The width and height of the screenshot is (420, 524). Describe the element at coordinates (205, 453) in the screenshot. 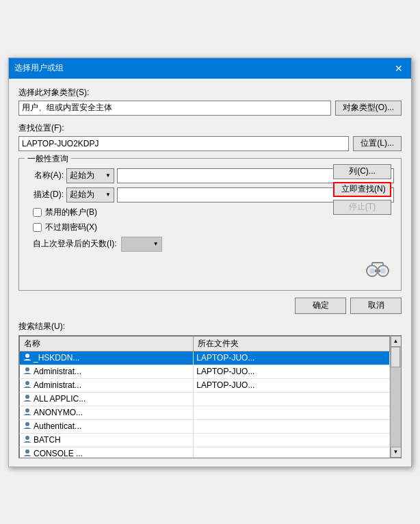

I see `table-row: CONSOLE ...` at that location.